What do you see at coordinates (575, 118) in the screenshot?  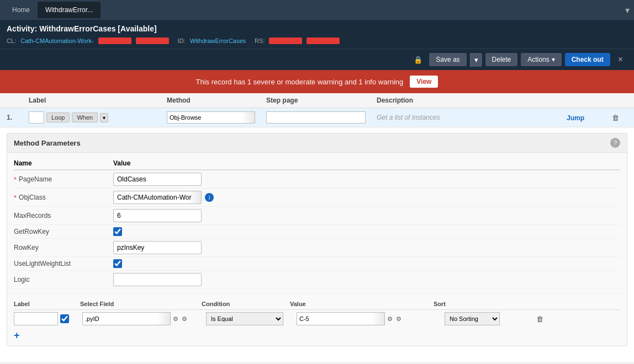 I see `jump-button: Jump` at bounding box center [575, 118].